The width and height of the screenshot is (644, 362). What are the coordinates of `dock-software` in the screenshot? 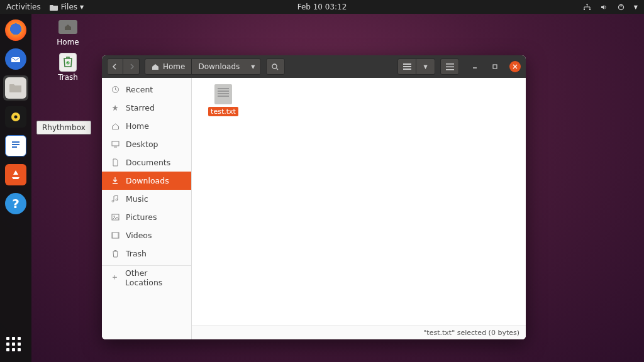 It's located at (16, 175).